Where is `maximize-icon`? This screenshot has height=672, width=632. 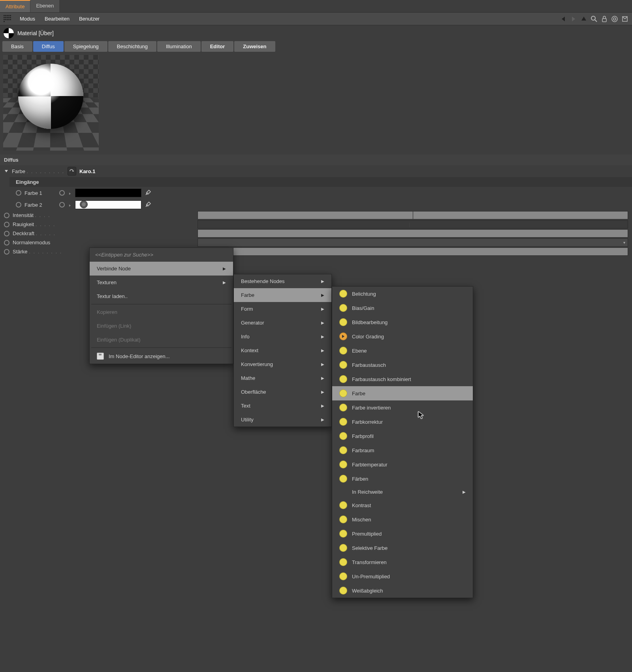 maximize-icon is located at coordinates (625, 19).